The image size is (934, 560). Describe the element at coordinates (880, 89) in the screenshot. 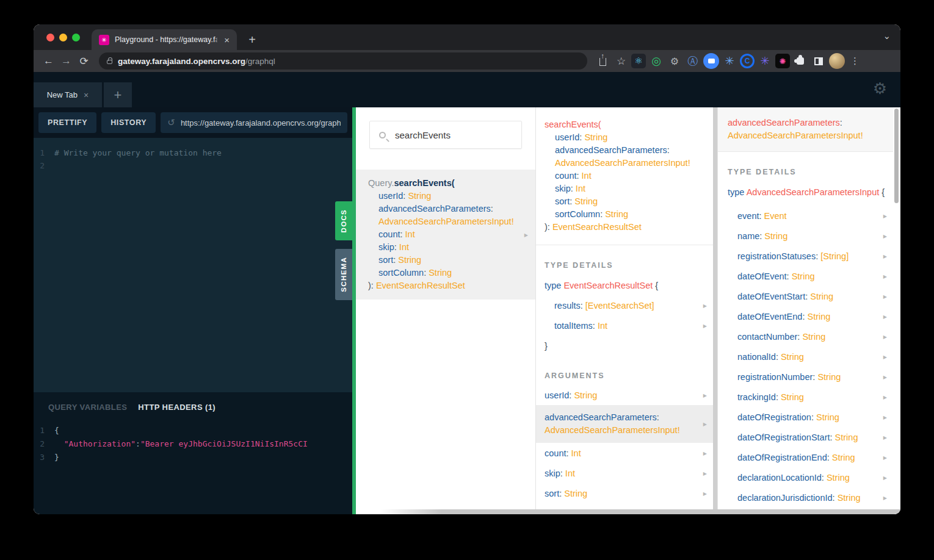

I see `settings-gear-icon: ⚙` at that location.